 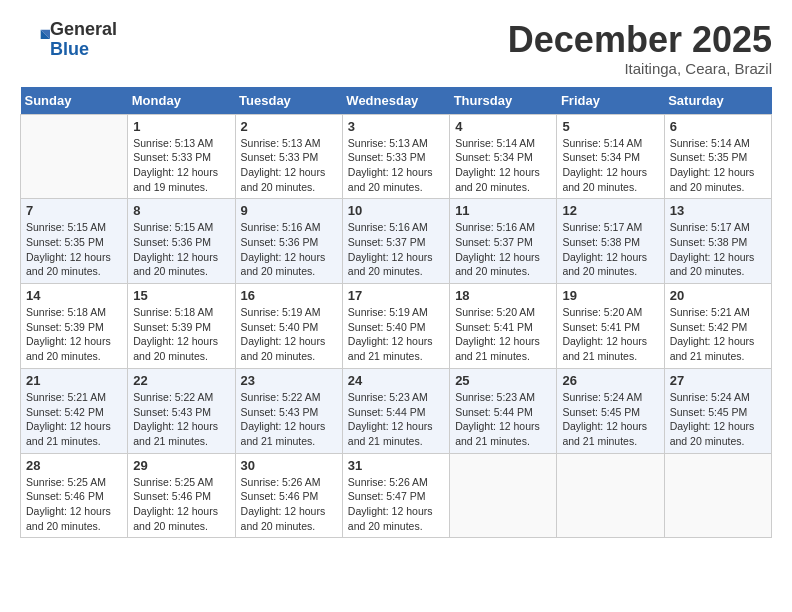 What do you see at coordinates (396, 326) in the screenshot?
I see `day-cell: 17Sunrise: 5:19 AM Sunset: 5:40 PM Dayli…` at bounding box center [396, 326].